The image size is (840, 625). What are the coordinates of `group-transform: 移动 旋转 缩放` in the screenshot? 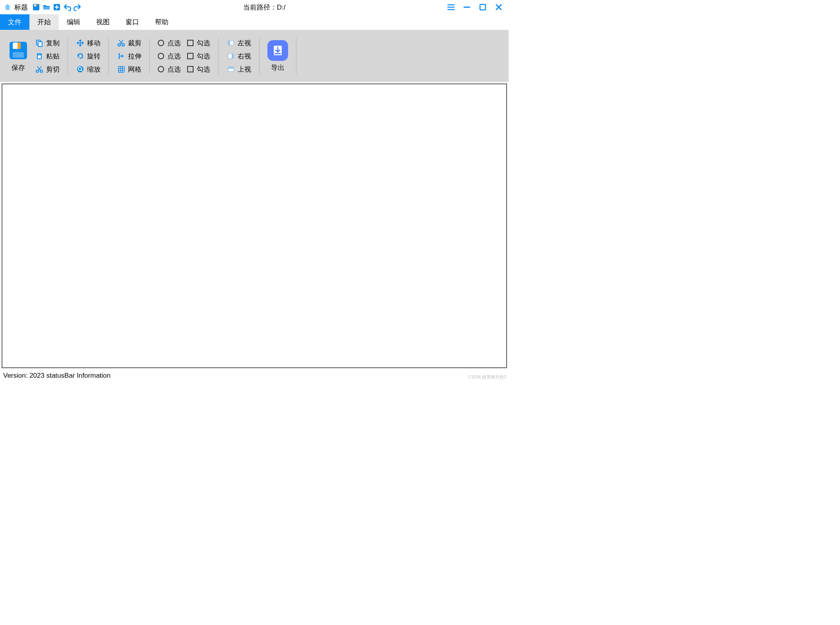 It's located at (88, 56).